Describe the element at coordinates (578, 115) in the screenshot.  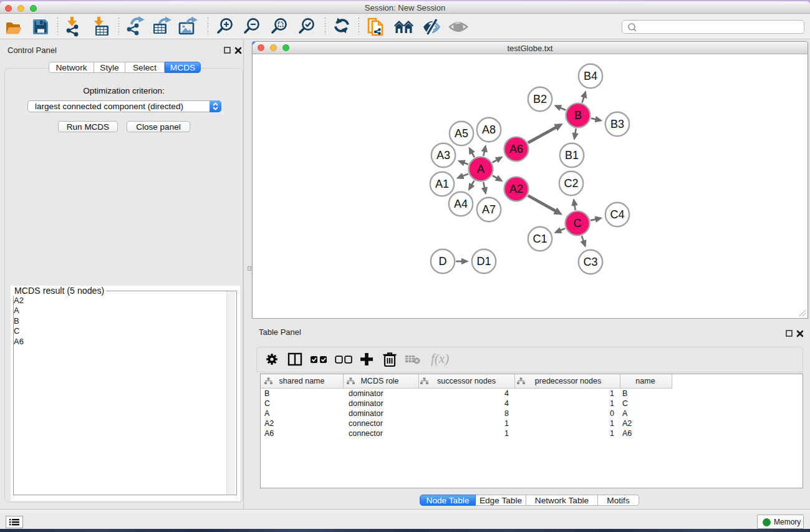
I see `svg-text: B` at that location.